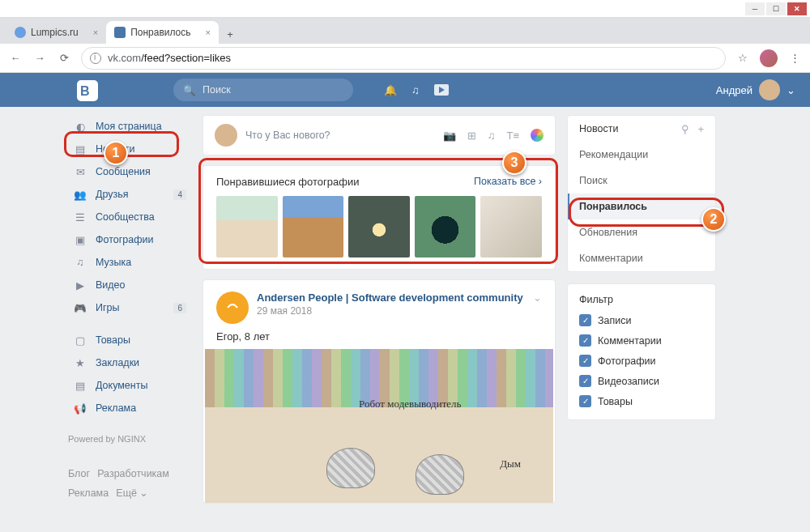 Image resolution: width=810 pixels, height=532 pixels. Describe the element at coordinates (599, 129) in the screenshot. I see `right-nav-title: Новости` at that location.